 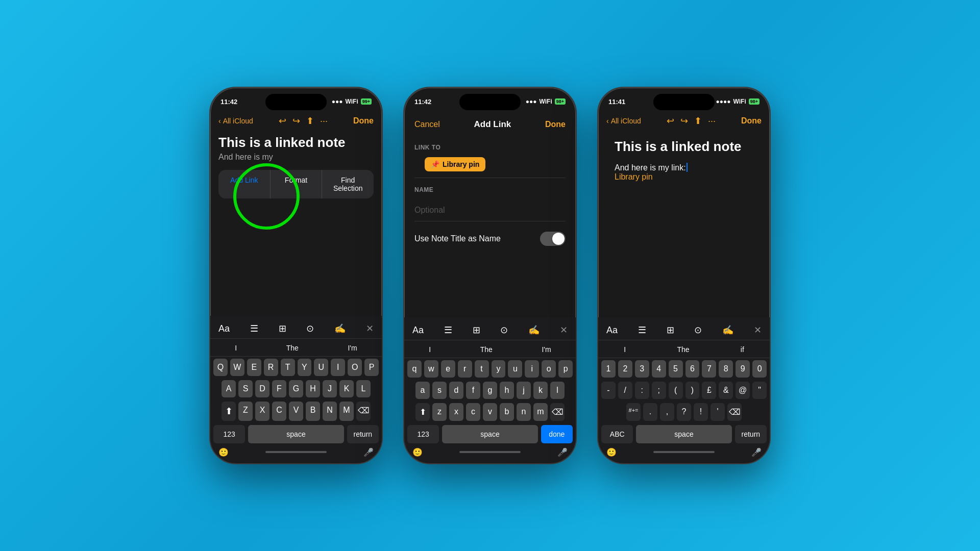 I want to click on key-i: I, so click(x=338, y=367).